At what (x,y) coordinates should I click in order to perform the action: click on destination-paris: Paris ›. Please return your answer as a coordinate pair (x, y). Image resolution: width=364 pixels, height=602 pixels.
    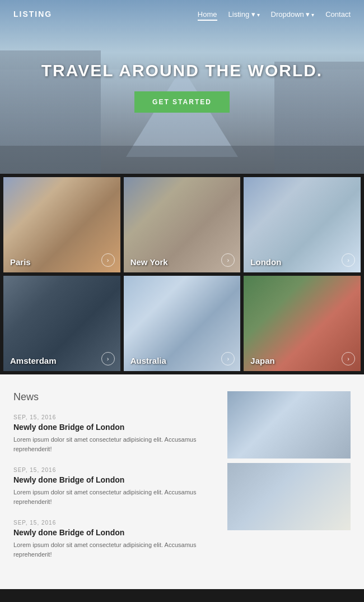
    Looking at the image, I should click on (62, 225).